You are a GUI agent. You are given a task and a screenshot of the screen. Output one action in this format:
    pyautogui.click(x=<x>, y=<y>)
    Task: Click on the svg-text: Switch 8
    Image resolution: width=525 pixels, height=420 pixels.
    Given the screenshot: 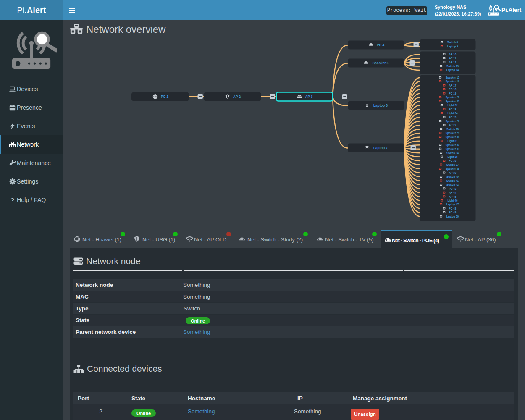 What is the action you would take?
    pyautogui.click(x=453, y=42)
    